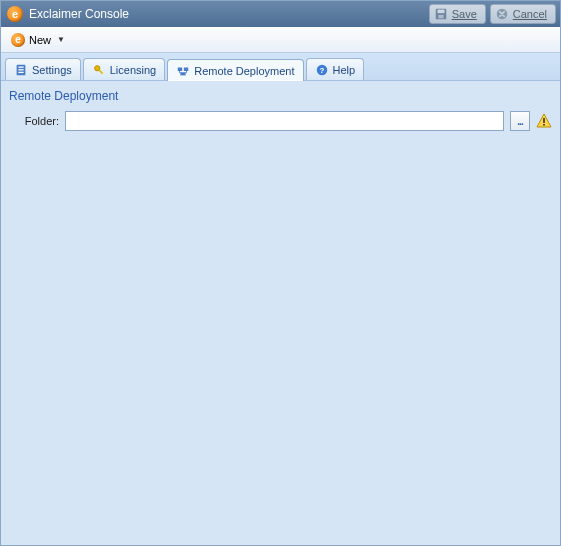 This screenshot has height=546, width=561. Describe the element at coordinates (336, 69) in the screenshot. I see `tab-help: ? Help` at that location.